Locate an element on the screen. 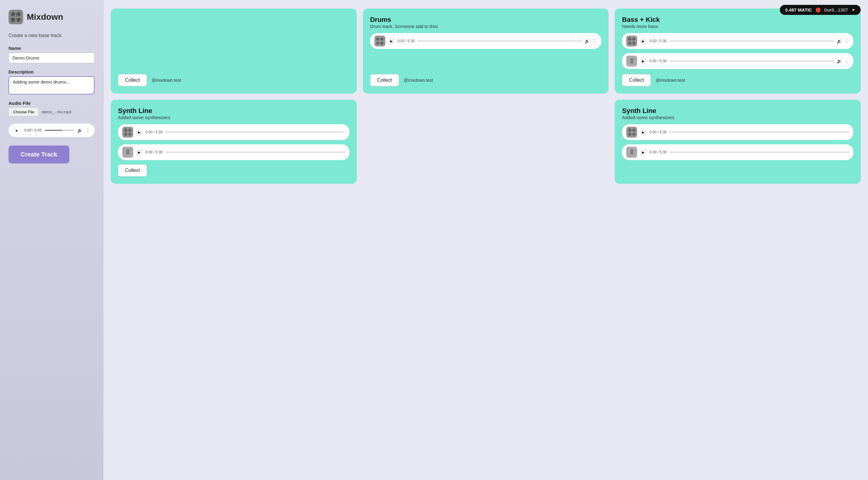  card-title-drums: Drums Drum track. Someone add to this! is located at coordinates (486, 22).